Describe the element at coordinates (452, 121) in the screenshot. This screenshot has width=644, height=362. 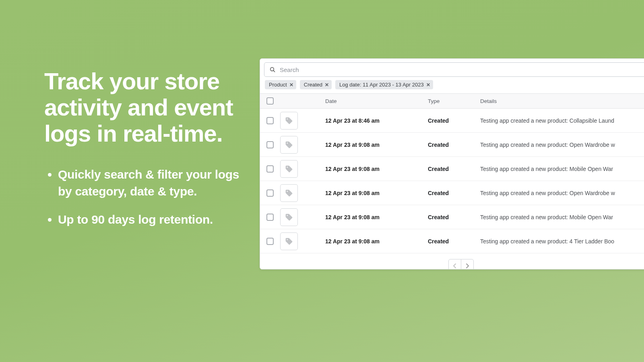
I see `table-row: 12 Apr 23 at 8:46 amCreatedTesting app c…` at that location.